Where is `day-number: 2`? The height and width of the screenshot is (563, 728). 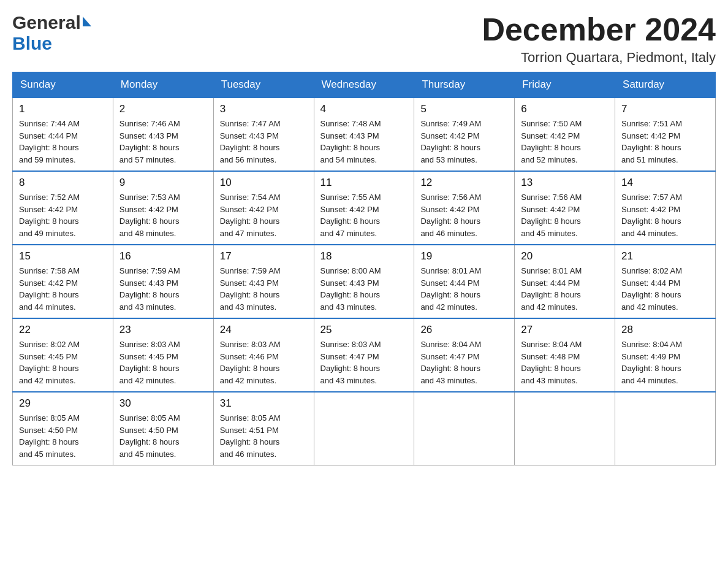 day-number: 2 is located at coordinates (163, 109).